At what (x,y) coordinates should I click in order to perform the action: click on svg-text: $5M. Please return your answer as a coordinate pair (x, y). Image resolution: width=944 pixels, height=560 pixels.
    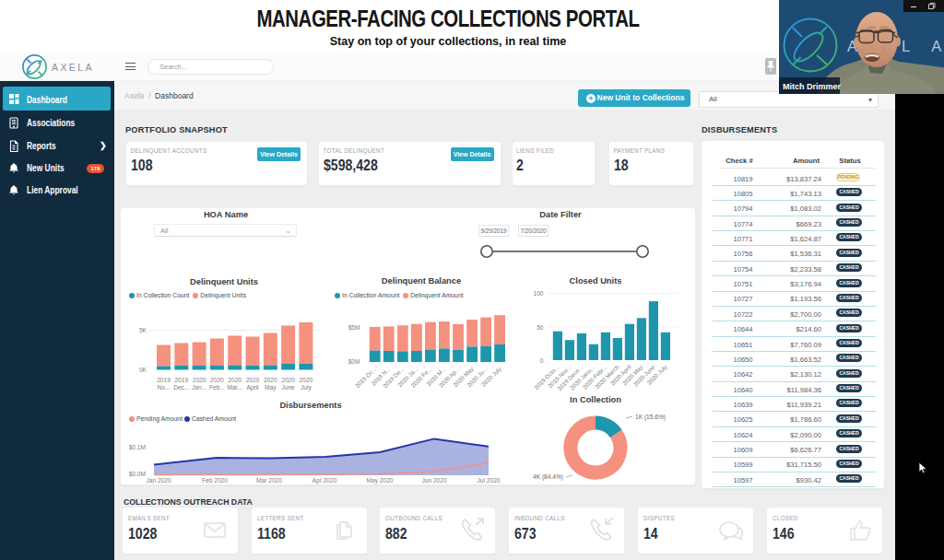
    Looking at the image, I should click on (354, 328).